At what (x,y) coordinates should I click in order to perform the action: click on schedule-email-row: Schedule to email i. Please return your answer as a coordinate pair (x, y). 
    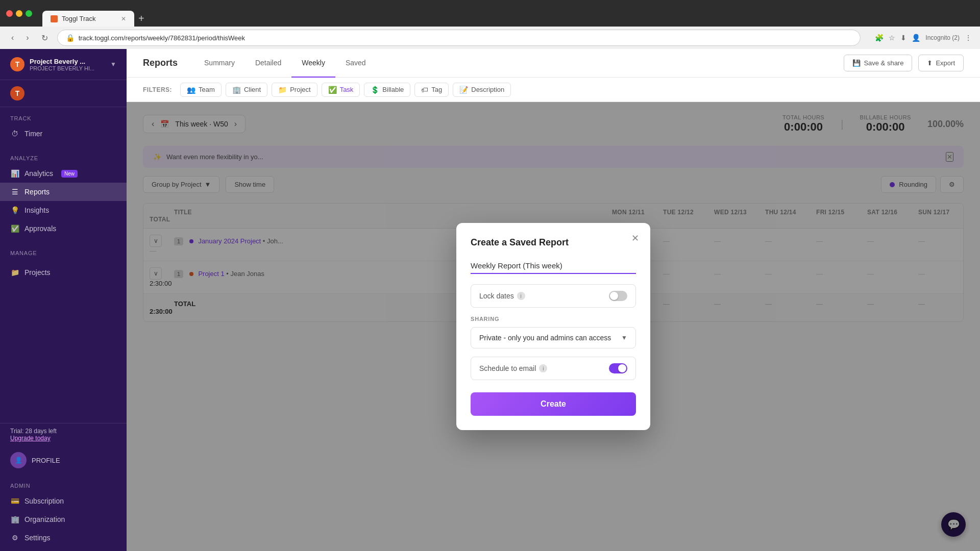
    Looking at the image, I should click on (553, 368).